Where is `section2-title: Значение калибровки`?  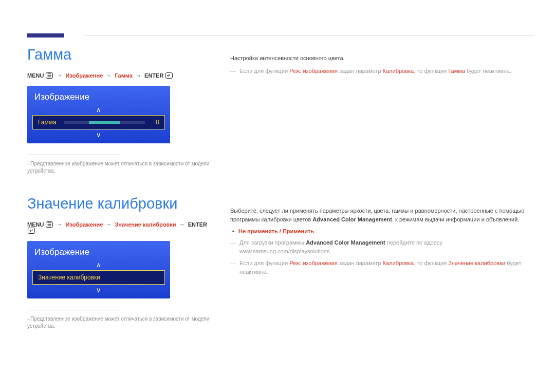 section2-title: Значение калибровки is located at coordinates (118, 203).